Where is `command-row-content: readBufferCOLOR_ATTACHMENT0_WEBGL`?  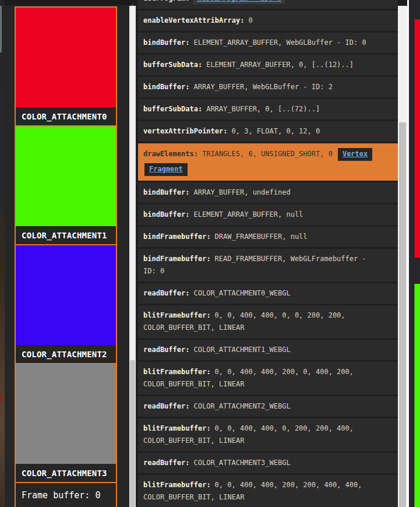 command-row-content: readBufferCOLOR_ATTACHMENT0_WEBGL is located at coordinates (269, 294).